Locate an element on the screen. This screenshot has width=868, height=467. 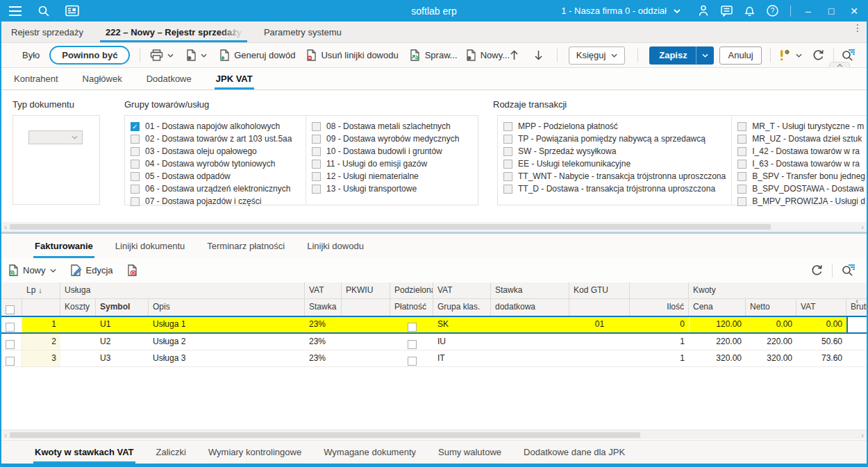
header-vat: VAT is located at coordinates (324, 290).